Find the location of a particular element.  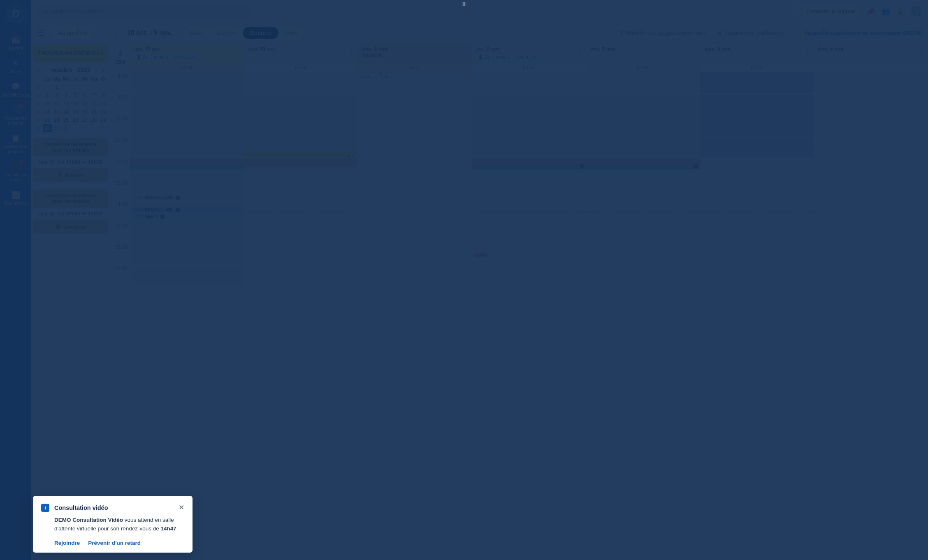

mini-cal-day: 4 is located at coordinates (66, 95).